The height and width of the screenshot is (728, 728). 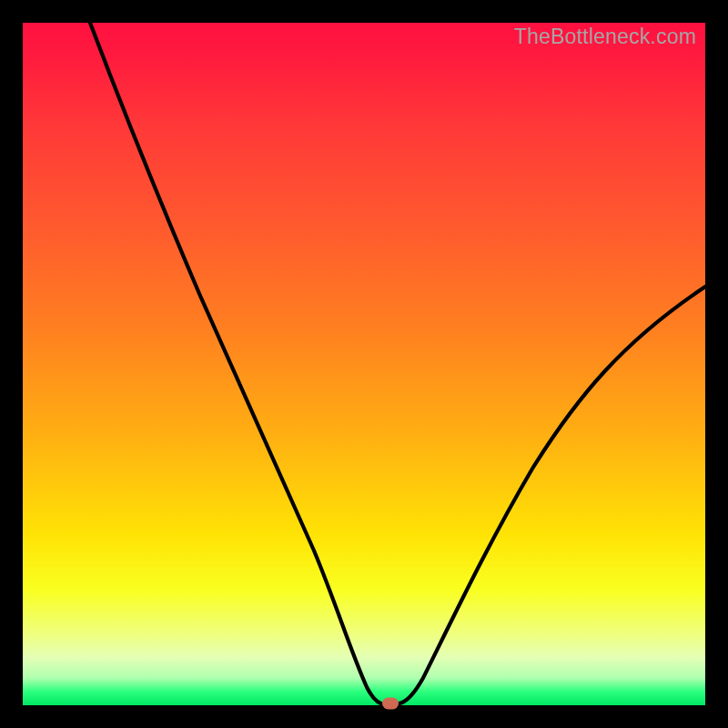 What do you see at coordinates (390, 704) in the screenshot?
I see `minimum-marker` at bounding box center [390, 704].